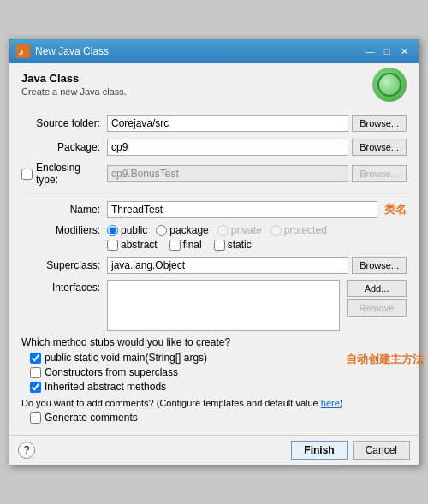 This screenshot has height=504, width=428. Describe the element at coordinates (276, 231) in the screenshot. I see `modifier-protected-radio` at that location.